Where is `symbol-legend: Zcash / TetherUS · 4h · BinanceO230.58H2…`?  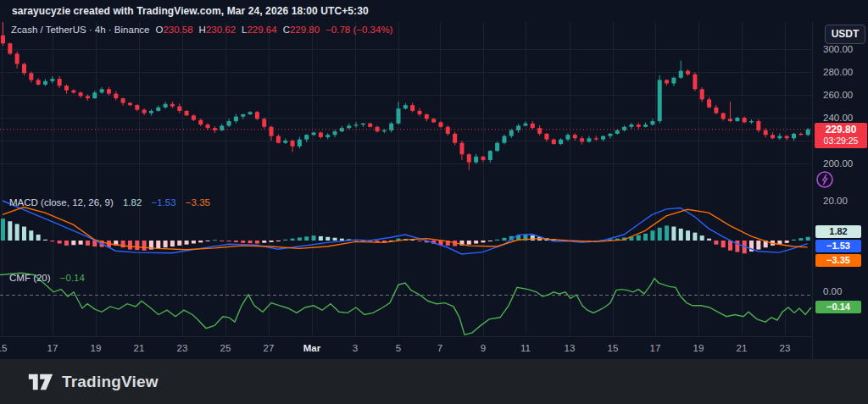
symbol-legend: Zcash / TetherUS · 4h · BinanceO230.58H2… is located at coordinates (202, 30).